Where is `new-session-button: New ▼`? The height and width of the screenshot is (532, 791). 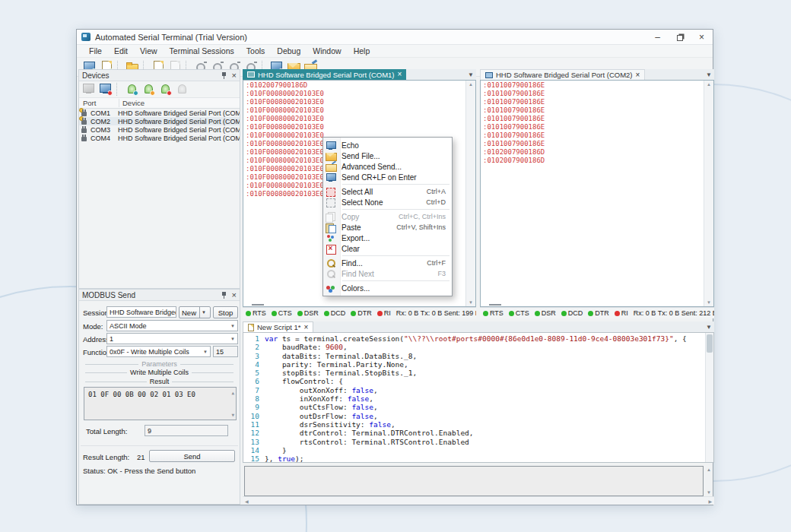
new-session-button: New ▼ is located at coordinates (195, 312).